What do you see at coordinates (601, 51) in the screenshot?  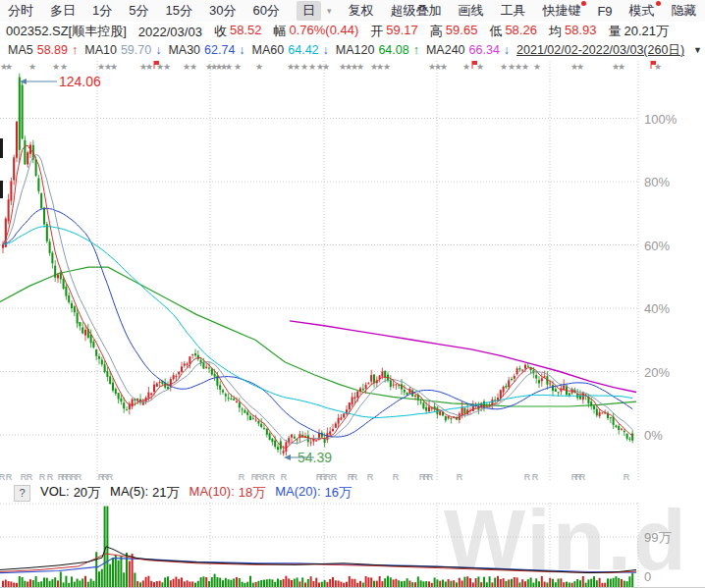 I see `date-range-selector: 2021/02/02-2022/03/03(260日)` at bounding box center [601, 51].